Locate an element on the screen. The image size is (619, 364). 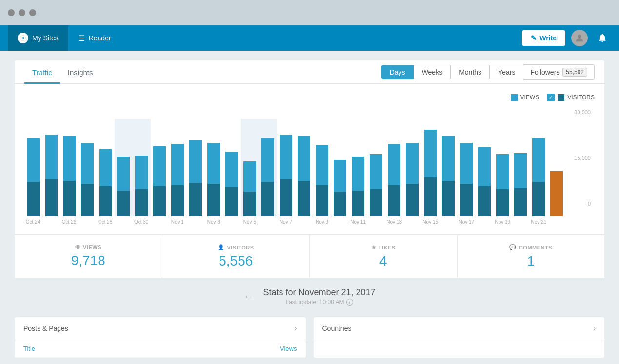
reader-icon: ☰ is located at coordinates (81, 38).